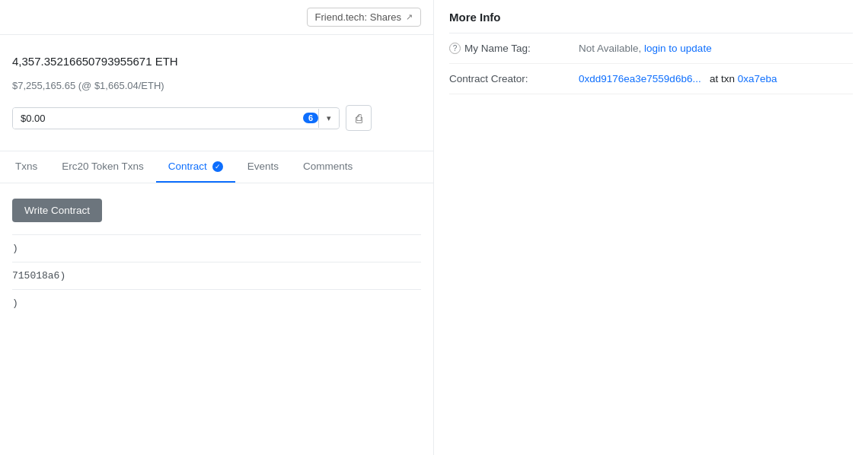 The height and width of the screenshot is (455, 868). What do you see at coordinates (359, 118) in the screenshot?
I see `copy-button: ⎙` at bounding box center [359, 118].